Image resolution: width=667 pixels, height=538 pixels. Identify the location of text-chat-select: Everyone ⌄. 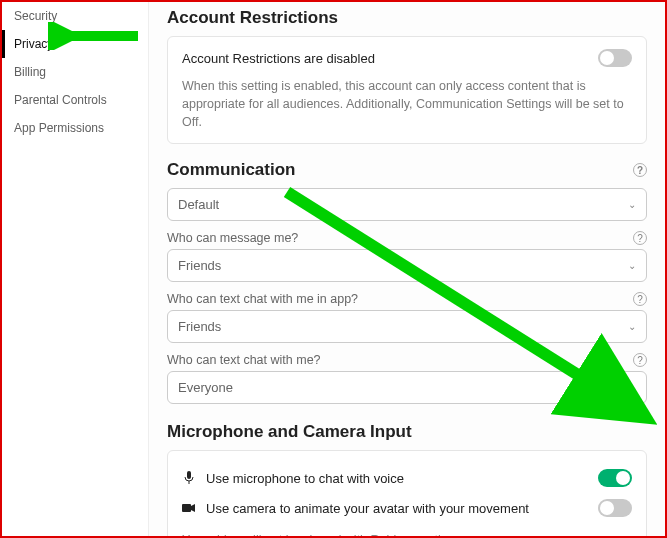
(407, 388).